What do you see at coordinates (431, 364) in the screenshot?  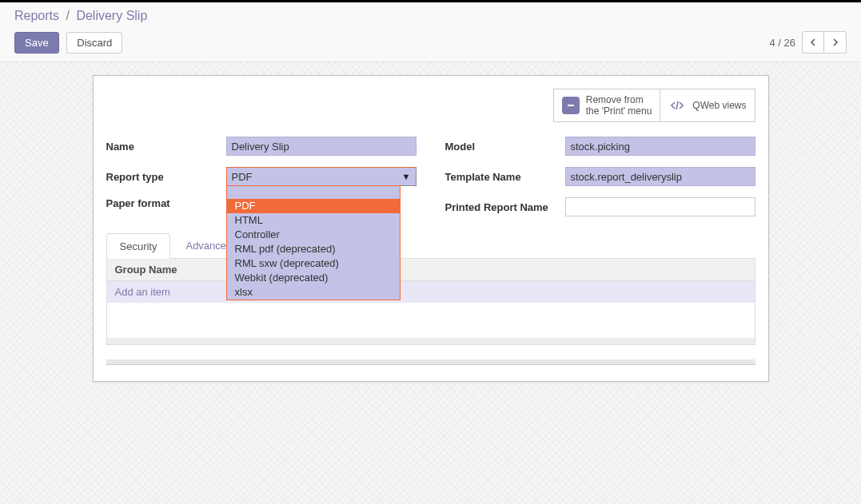 I see `footer-divider-thin` at bounding box center [431, 364].